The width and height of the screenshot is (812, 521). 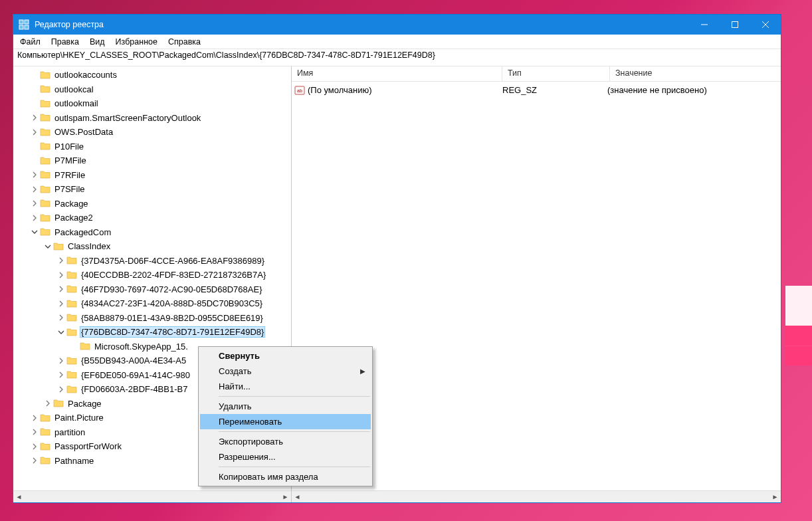 I want to click on tree-item: {37D4375A-D06F-4CCE-A966-EA8AF9386989}, so click(x=152, y=261).